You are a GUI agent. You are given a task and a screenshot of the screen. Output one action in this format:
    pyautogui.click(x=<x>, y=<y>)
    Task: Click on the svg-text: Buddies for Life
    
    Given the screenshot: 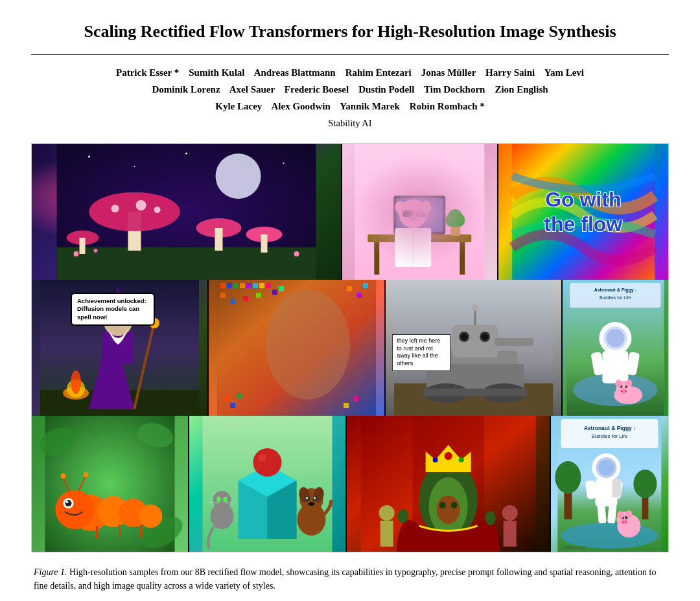 What is the action you would take?
    pyautogui.click(x=610, y=437)
    